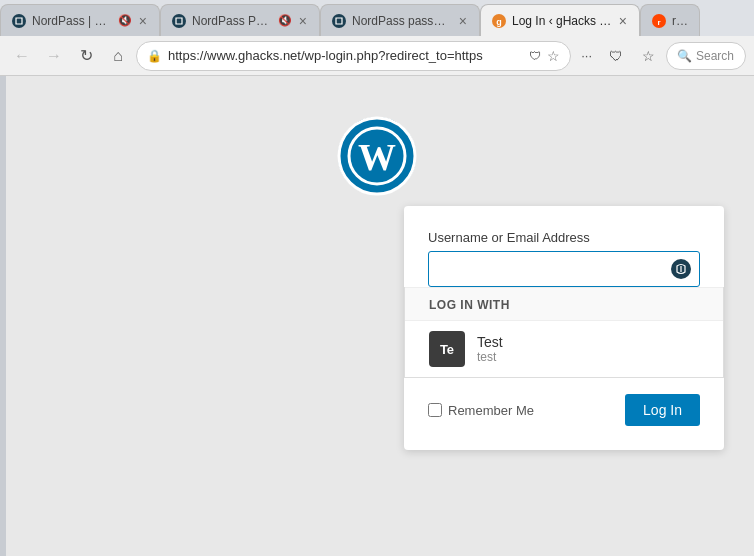  I want to click on account-info: Test test, so click(490, 349).